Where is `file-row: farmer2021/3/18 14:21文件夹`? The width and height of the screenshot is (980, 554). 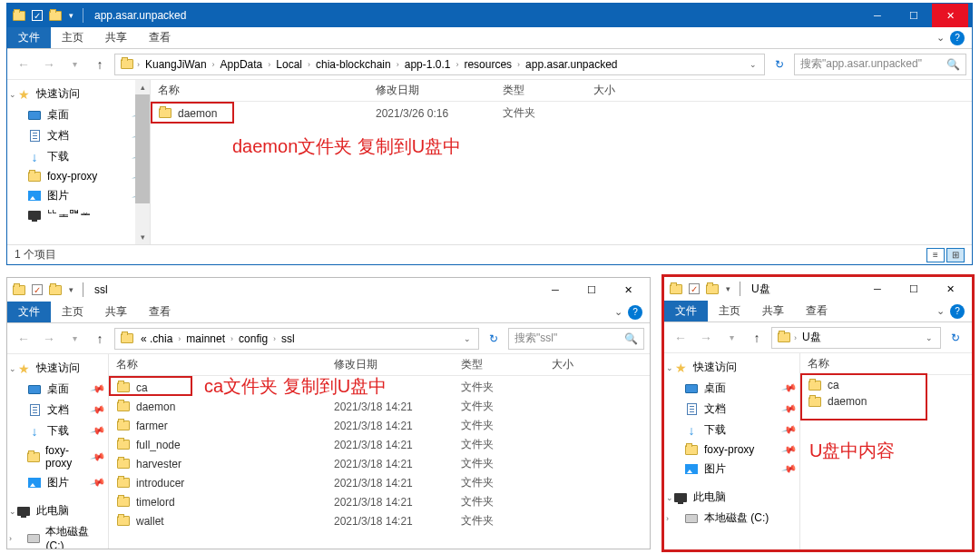
file-row: farmer2021/3/18 14:21文件夹 is located at coordinates (379, 425).